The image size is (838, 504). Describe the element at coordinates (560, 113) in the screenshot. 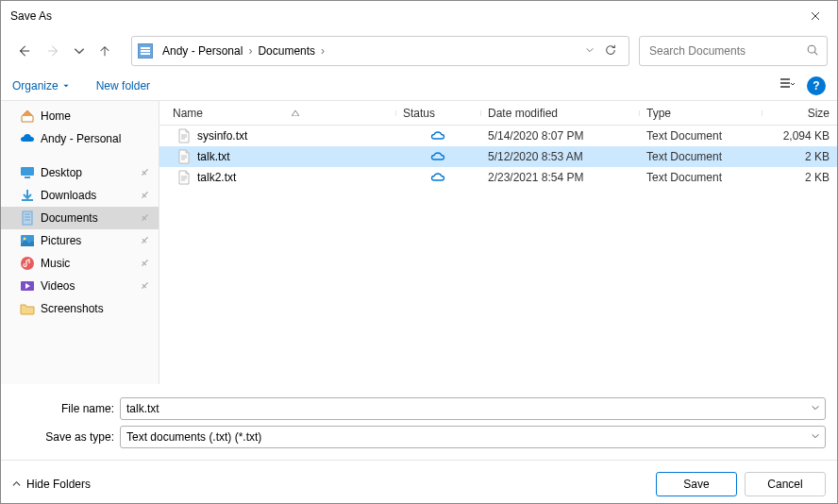

I see `column-header-date: Date modified` at that location.